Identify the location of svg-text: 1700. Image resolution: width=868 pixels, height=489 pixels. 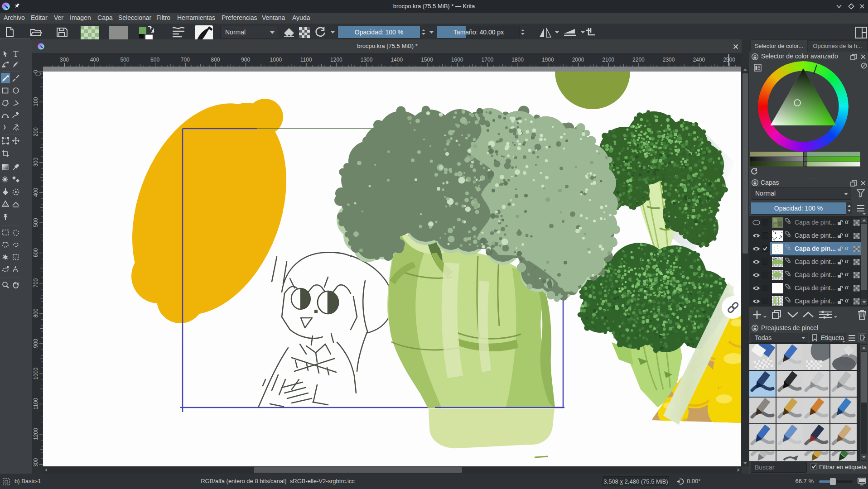
(487, 60).